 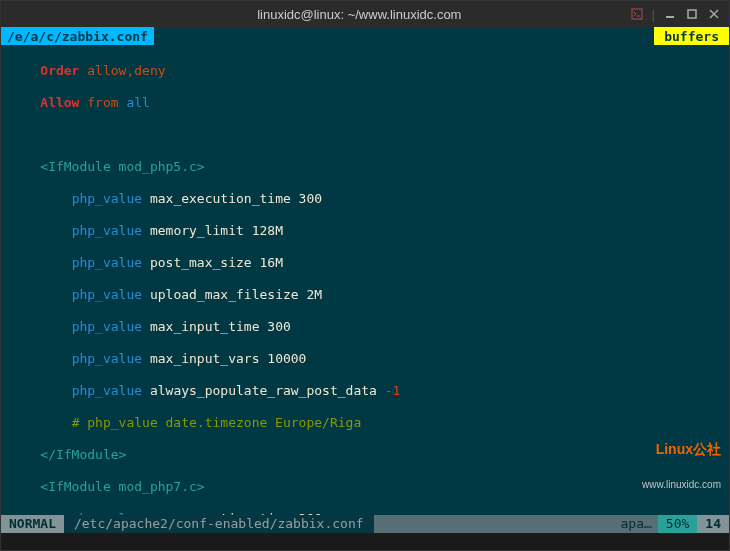 I want to click on status-percent: 50%, so click(x=678, y=524).